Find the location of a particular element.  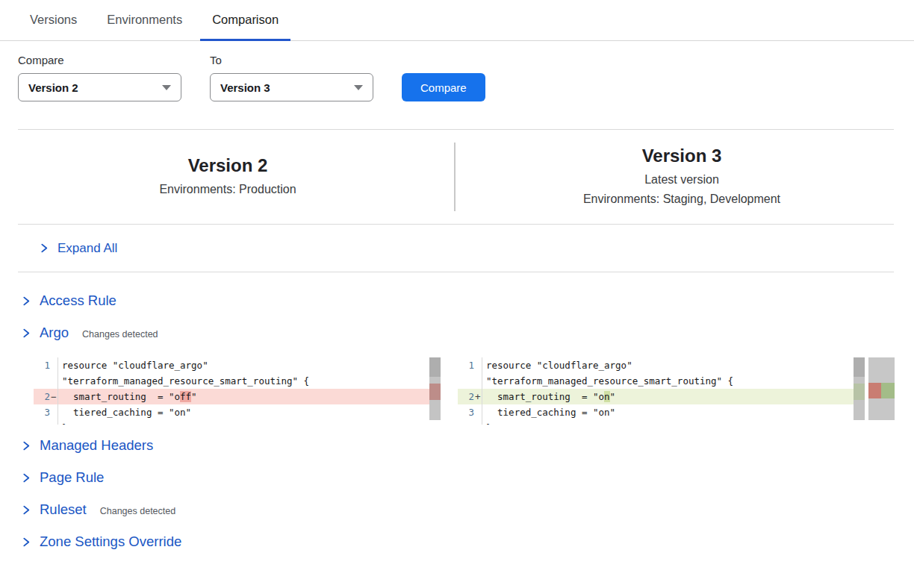

diff-line: 2+ smart_routing = "on" is located at coordinates (662, 397).